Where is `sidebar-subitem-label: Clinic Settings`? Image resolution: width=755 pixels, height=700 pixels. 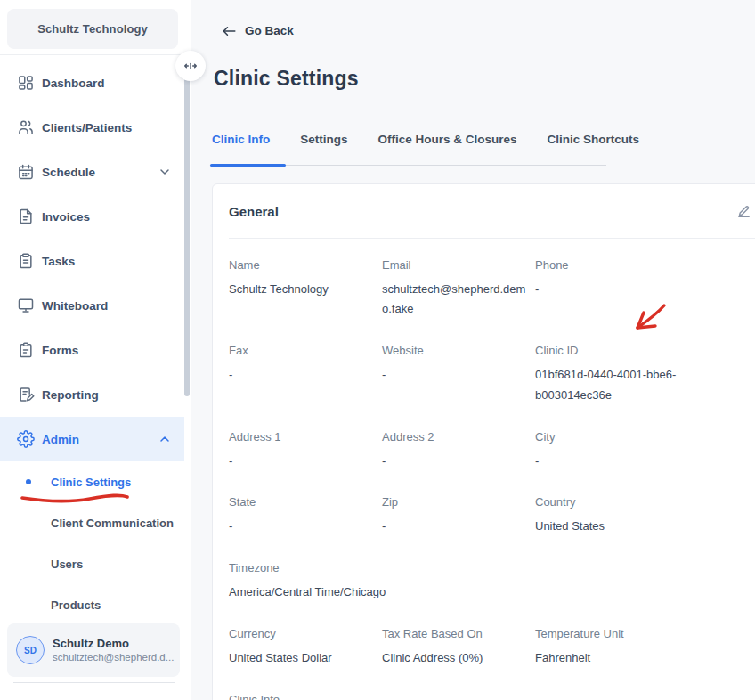 sidebar-subitem-label: Clinic Settings is located at coordinates (91, 483).